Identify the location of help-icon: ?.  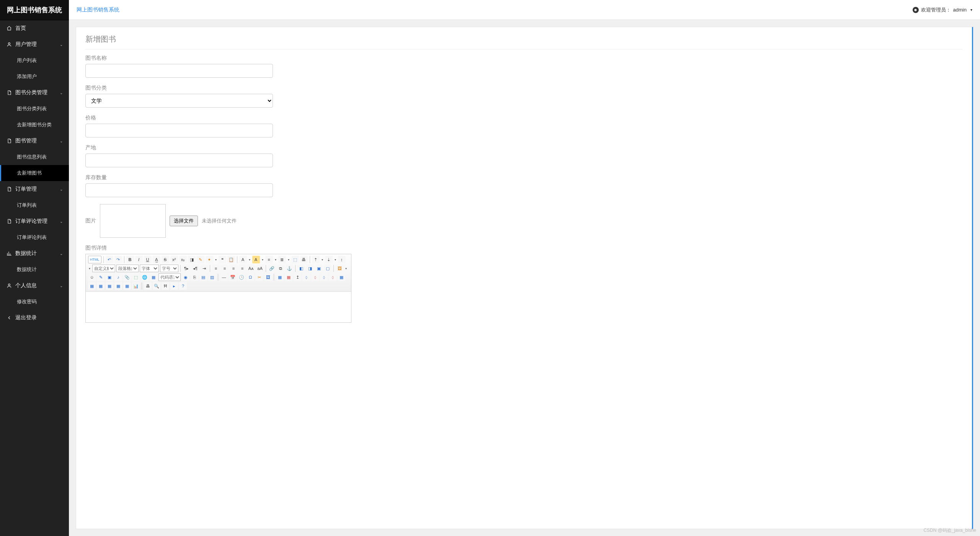
(183, 286).